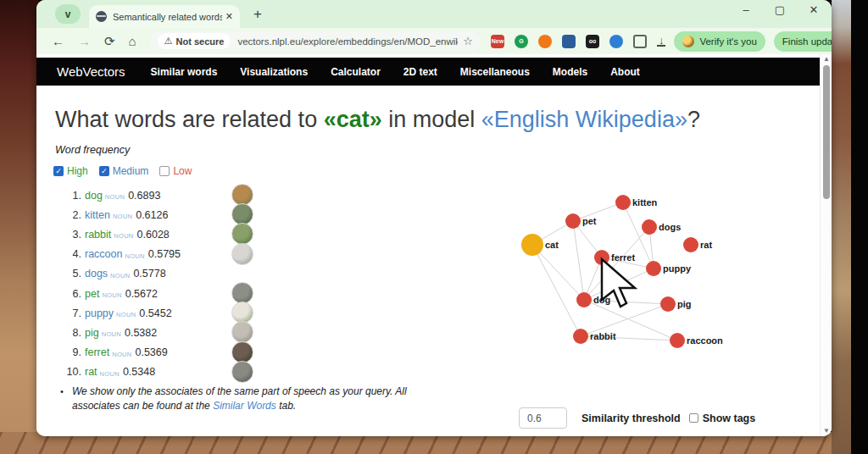  I want to click on blue-circle-extension-icon, so click(616, 42).